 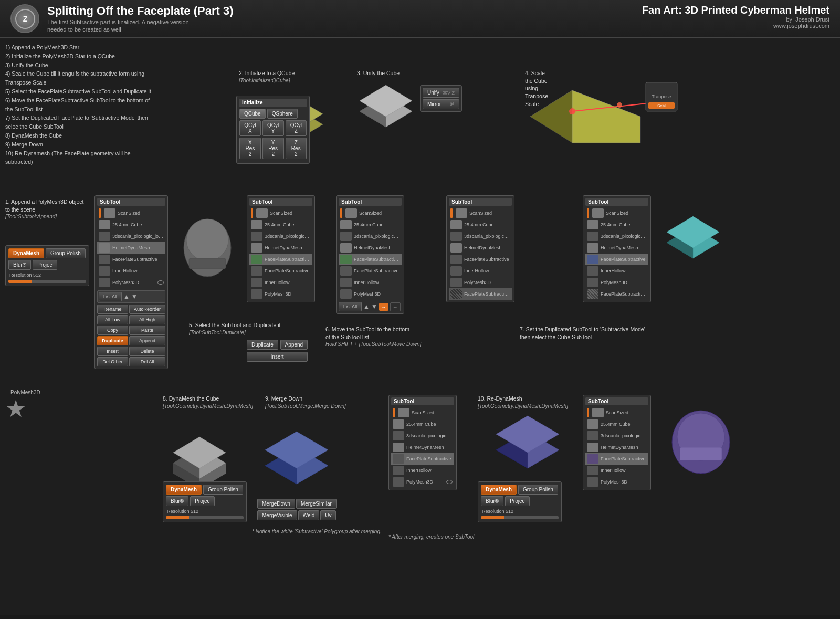 What do you see at coordinates (423, 413) in the screenshot?
I see `st10-scansized: ScanSized` at bounding box center [423, 413].